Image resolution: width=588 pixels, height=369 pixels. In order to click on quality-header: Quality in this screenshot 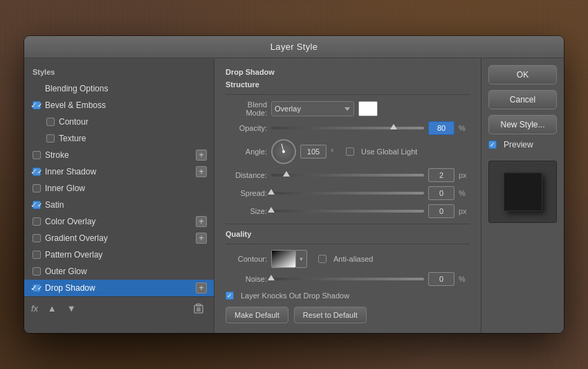, I will do `click(347, 234)`.